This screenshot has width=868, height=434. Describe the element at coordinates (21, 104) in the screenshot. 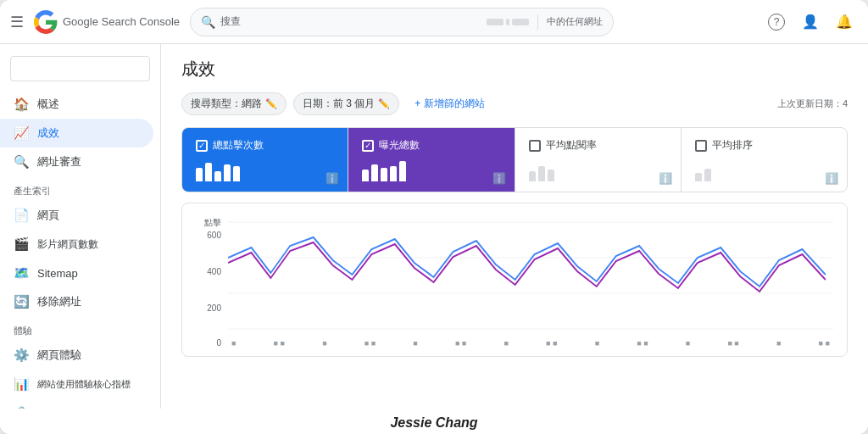

I see `home-icon: 🏠` at that location.